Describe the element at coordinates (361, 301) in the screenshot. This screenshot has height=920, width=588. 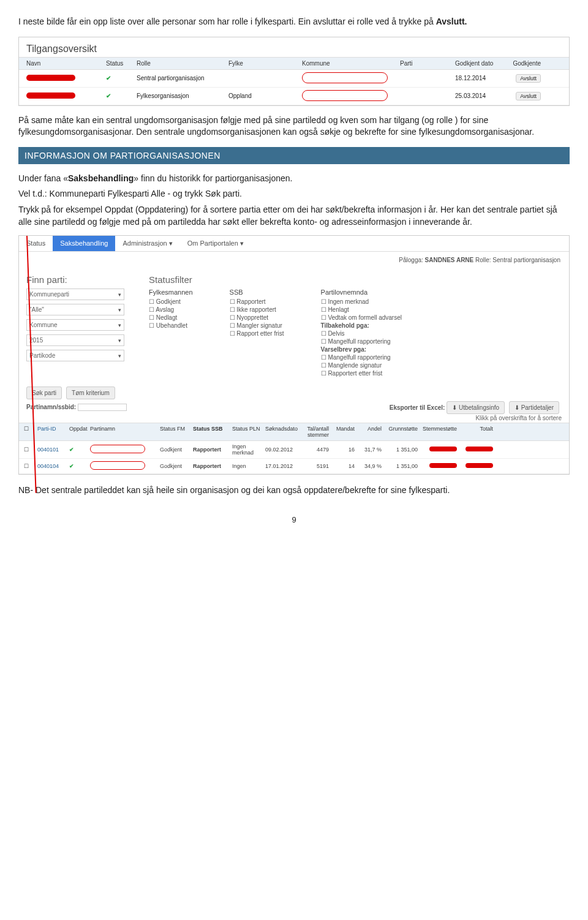
I see `checkbox-ingen-merknad: Ingen merknad` at that location.